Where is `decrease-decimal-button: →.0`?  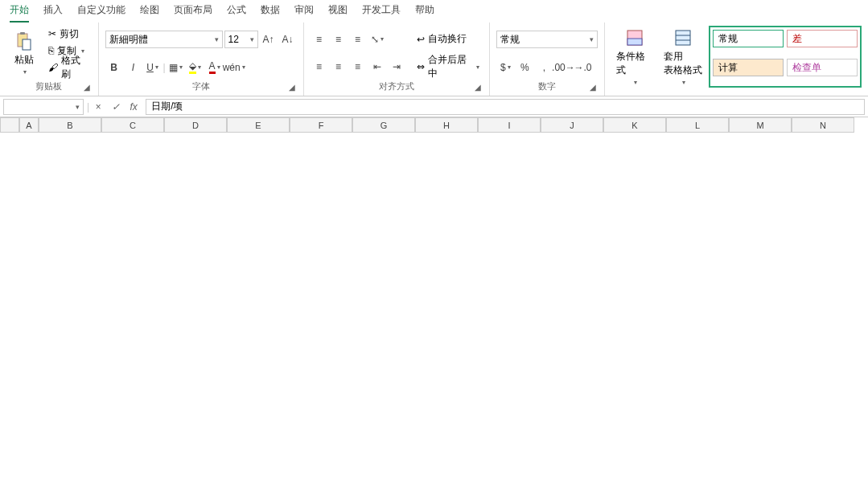 decrease-decimal-button: →.0 is located at coordinates (582, 68).